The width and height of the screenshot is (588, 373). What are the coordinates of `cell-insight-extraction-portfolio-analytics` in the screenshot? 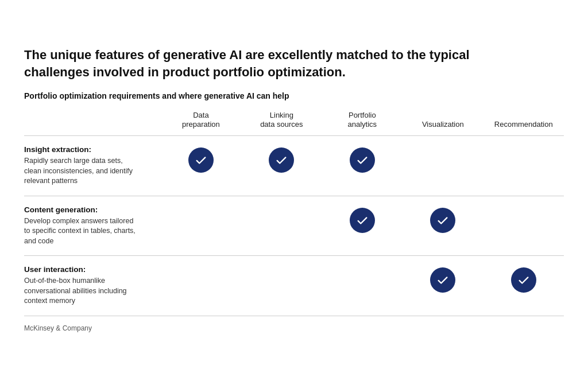 It's located at (362, 166).